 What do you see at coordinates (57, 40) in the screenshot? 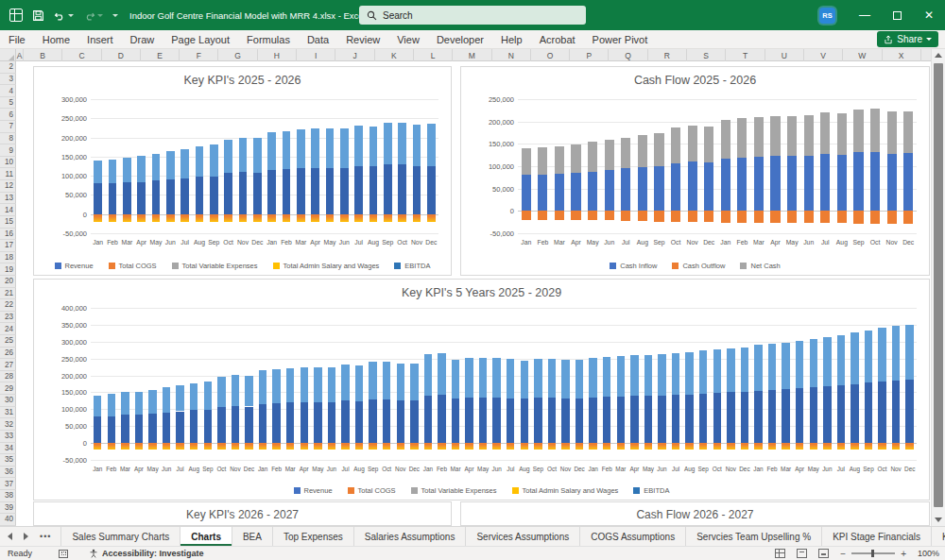
I see `ribbon-tab-home: Home` at bounding box center [57, 40].